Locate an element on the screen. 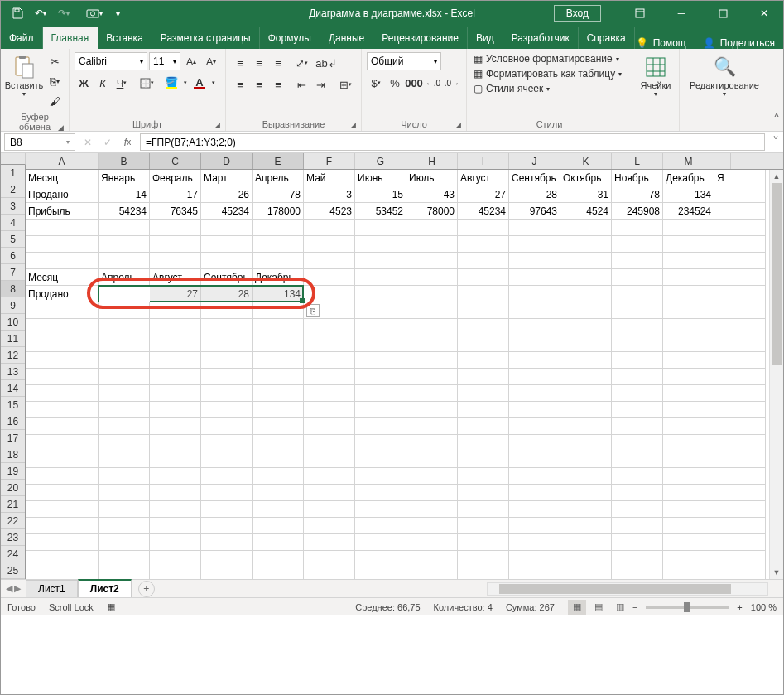 This screenshot has height=695, width=784. cell: Продано is located at coordinates (62, 195).